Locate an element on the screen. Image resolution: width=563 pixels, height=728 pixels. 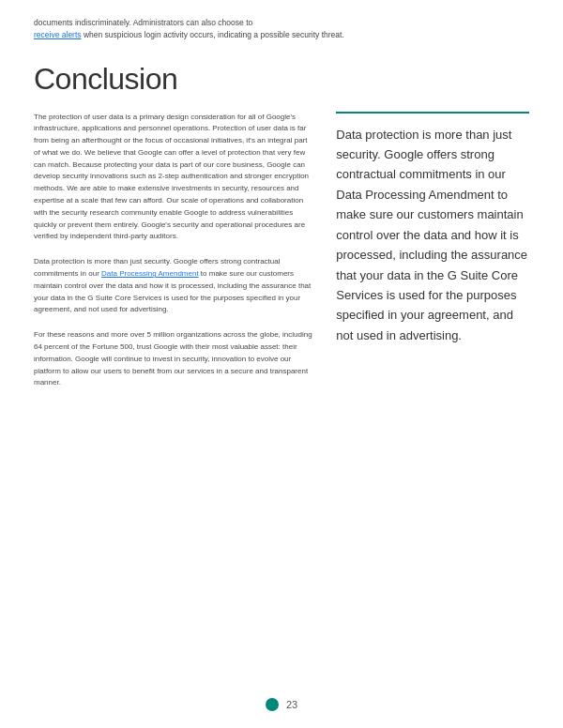
top-text-before: documents indiscriminately. Administrato… is located at coordinates (143, 23).